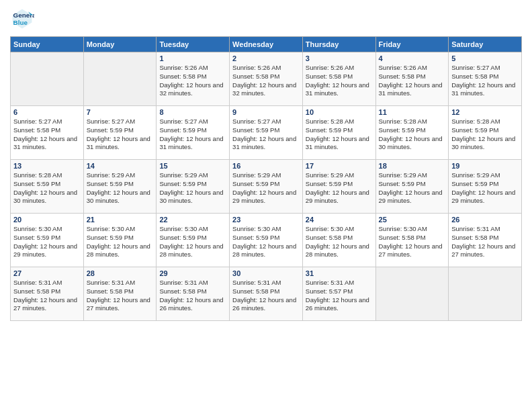  Describe the element at coordinates (485, 187) in the screenshot. I see `calendar-day-cell: 19Sunrise: 5:29 AM Sunset: 5:59 PM Dayli…` at that location.